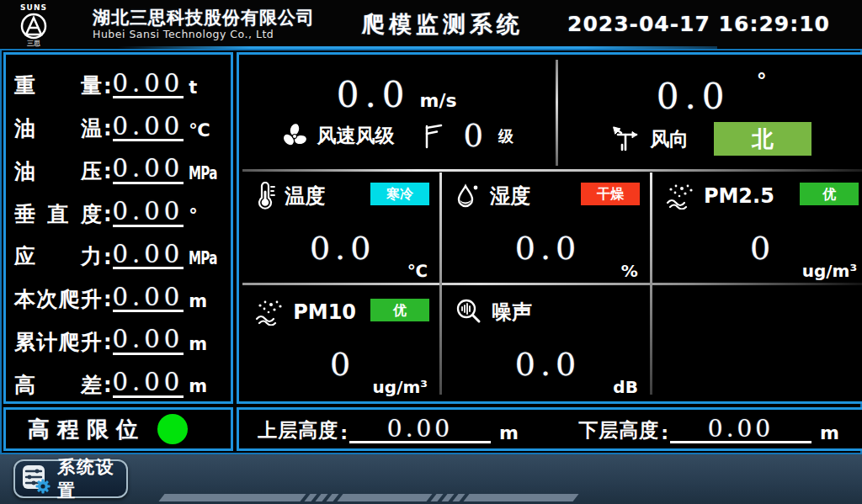 This screenshot has height=504, width=862. What do you see at coordinates (741, 431) in the screenshot?
I see `lower-height-value: 0.00` at bounding box center [741, 431].